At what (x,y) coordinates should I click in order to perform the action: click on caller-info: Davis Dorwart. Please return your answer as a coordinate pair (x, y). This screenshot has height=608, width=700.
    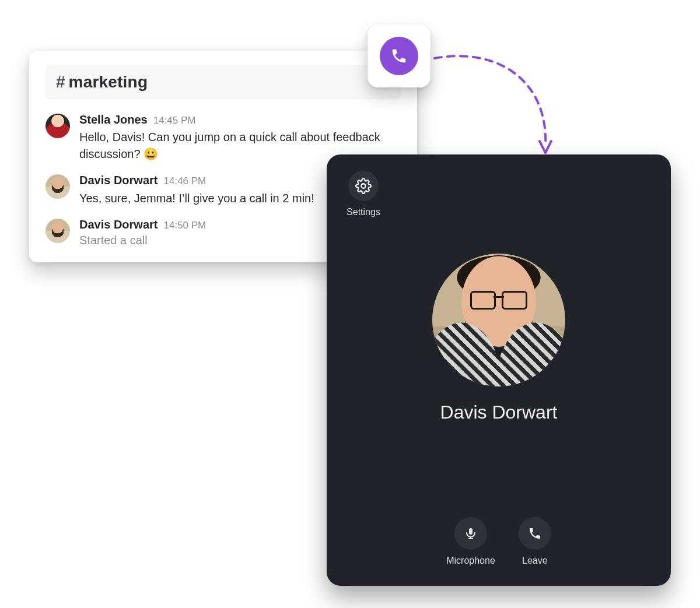
    Looking at the image, I should click on (499, 338).